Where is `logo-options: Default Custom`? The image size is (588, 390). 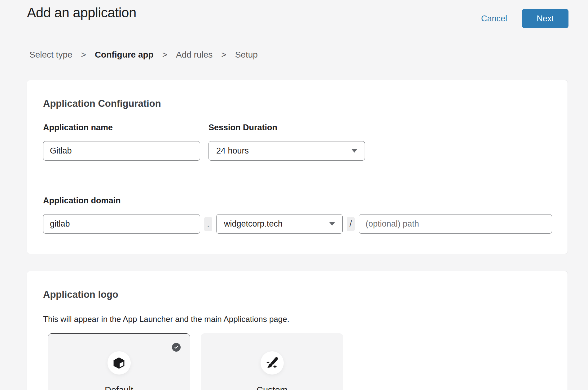
logo-options: Default Custom is located at coordinates (300, 362).